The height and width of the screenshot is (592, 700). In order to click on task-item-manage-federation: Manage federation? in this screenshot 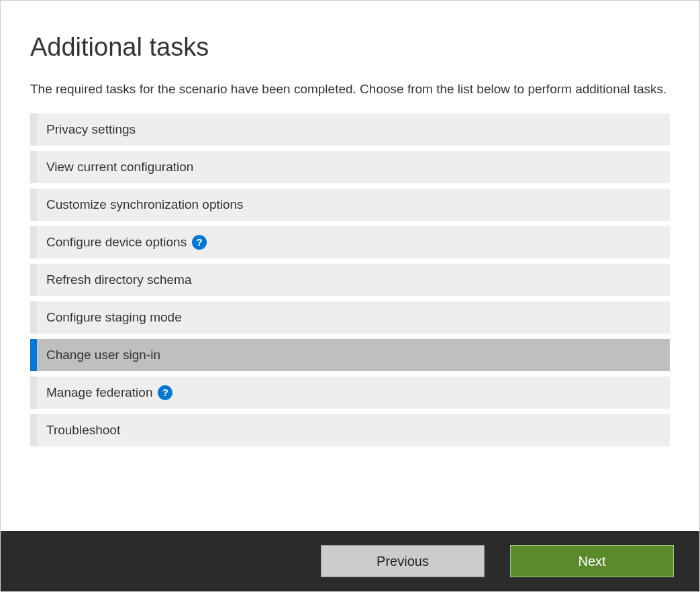, I will do `click(350, 393)`.